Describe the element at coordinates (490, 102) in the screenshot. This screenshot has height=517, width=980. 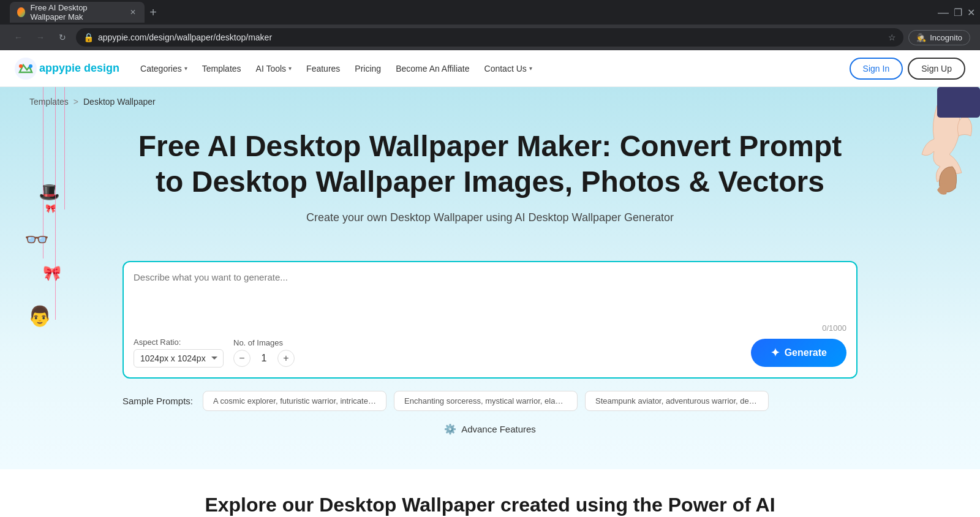
I see `breadcrumb: Templates > Desktop Wallpaper` at that location.